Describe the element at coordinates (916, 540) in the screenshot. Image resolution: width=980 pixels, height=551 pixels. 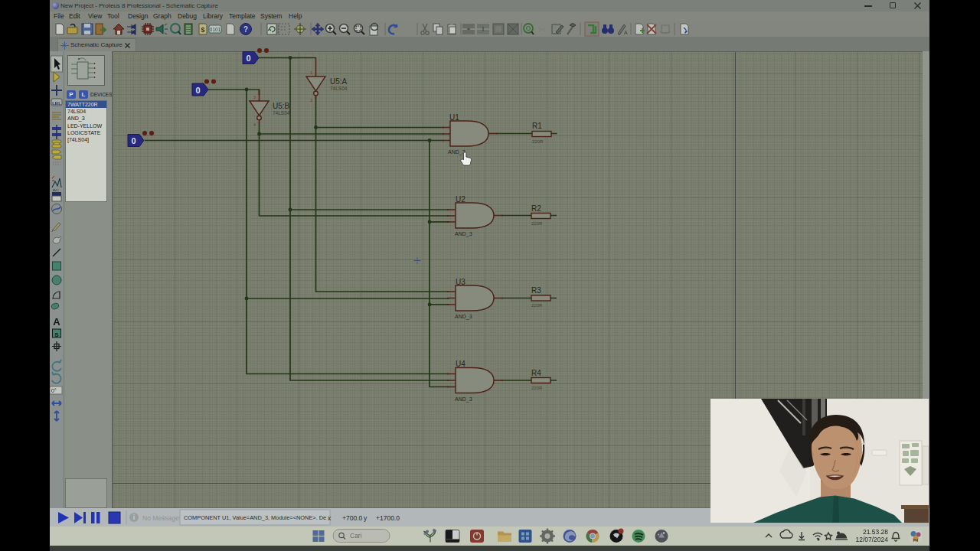
I see `svg-text: PH` at that location.